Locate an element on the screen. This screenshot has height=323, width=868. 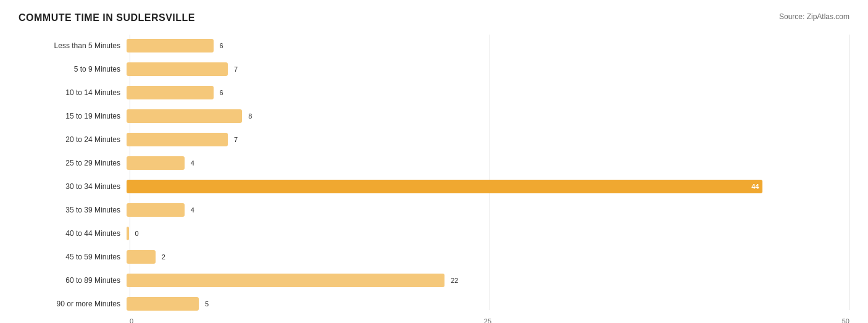
bar-row: 5 to 9 Minutes7 is located at coordinates (434, 69).